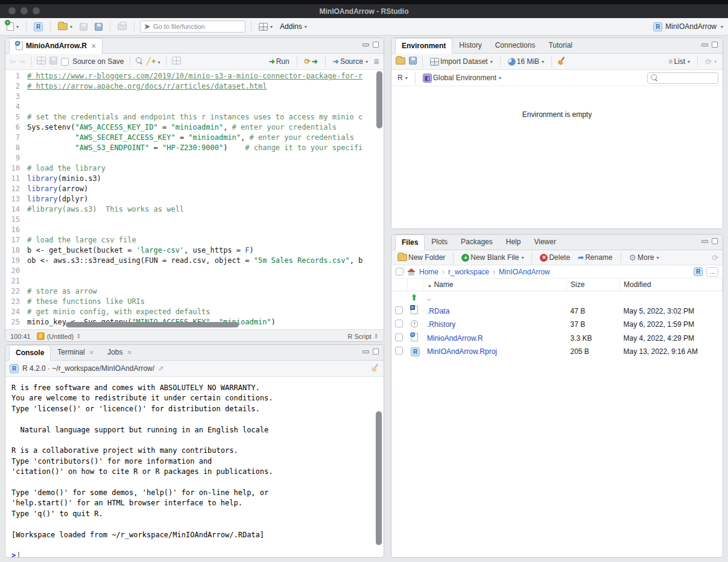  What do you see at coordinates (24, 11) in the screenshot?
I see `window-controls` at bounding box center [24, 11].